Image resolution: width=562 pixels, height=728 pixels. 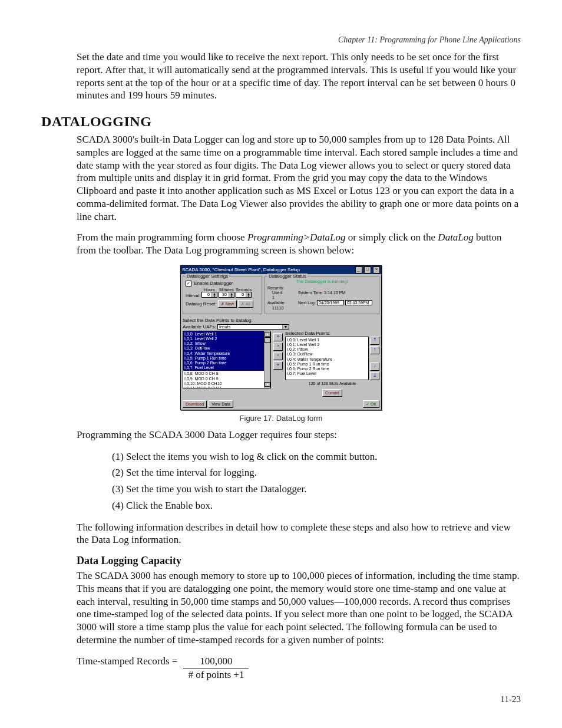 What do you see at coordinates (281, 481) in the screenshot?
I see `steps-list: (1) Select the items you wish to log & c…` at bounding box center [281, 481].